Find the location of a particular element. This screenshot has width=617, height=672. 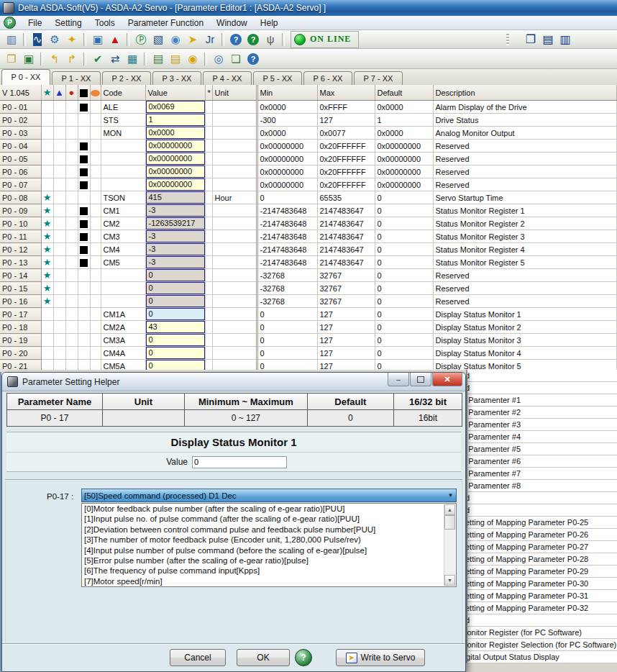

row-header: P0 - 08 is located at coordinates (20, 198).